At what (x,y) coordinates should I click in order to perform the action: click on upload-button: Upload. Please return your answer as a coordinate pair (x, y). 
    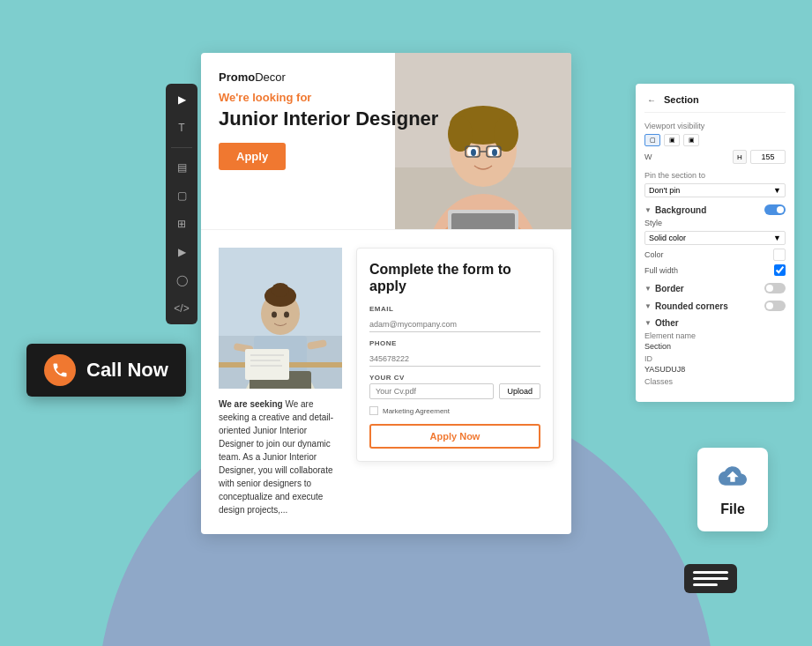
    Looking at the image, I should click on (520, 391).